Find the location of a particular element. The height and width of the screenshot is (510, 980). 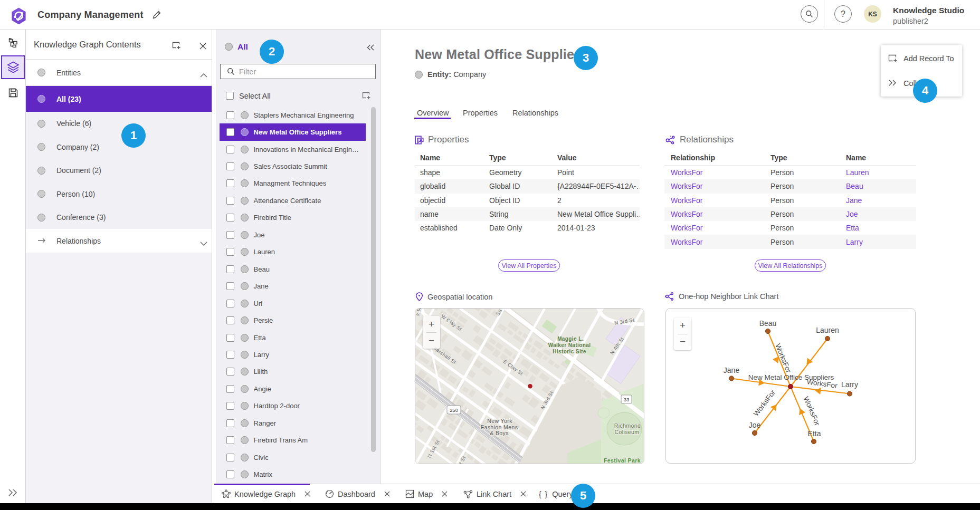

svg-text: 33 is located at coordinates (627, 400).